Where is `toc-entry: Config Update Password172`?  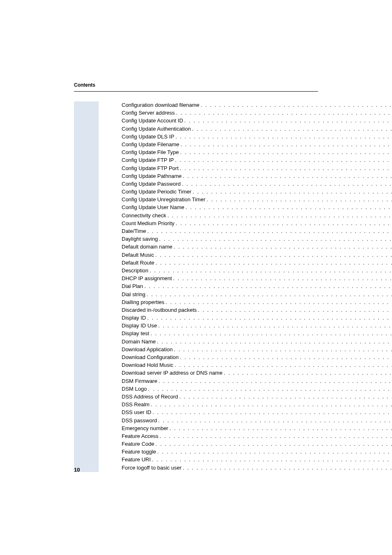 toc-entry: Config Update Password172 is located at coordinates (257, 184).